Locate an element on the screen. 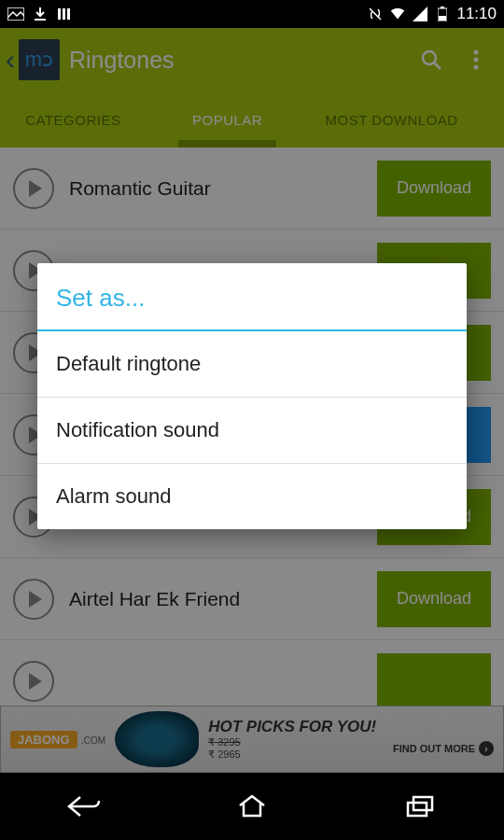  dialog-option-notification-sound: Notification sound is located at coordinates (252, 431).